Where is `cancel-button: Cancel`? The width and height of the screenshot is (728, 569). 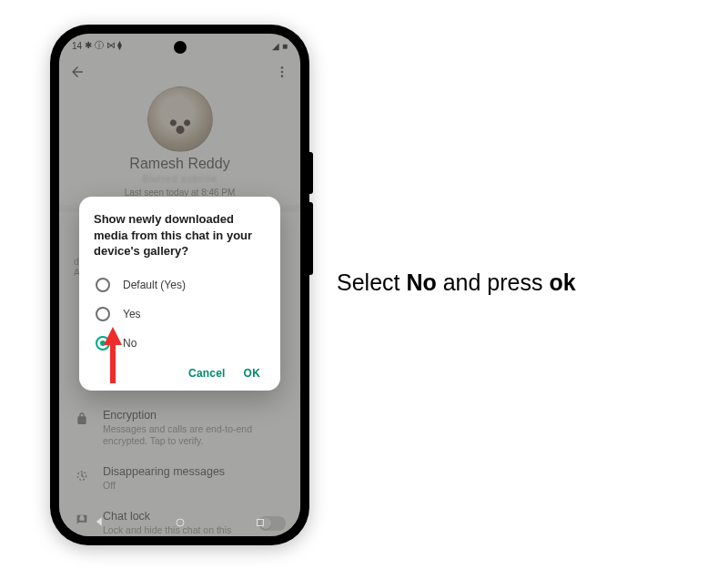 cancel-button: Cancel is located at coordinates (207, 373).